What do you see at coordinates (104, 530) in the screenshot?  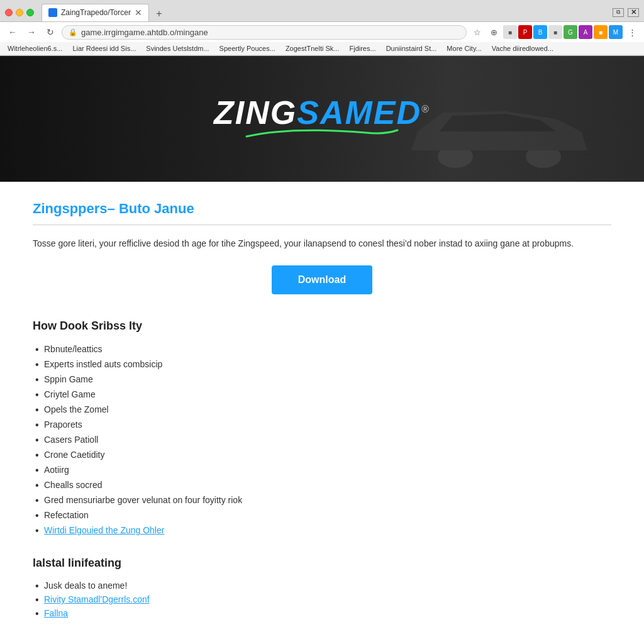 I see `feature-link: Wirtdi Elgouied the Zung Ohler` at bounding box center [104, 530].